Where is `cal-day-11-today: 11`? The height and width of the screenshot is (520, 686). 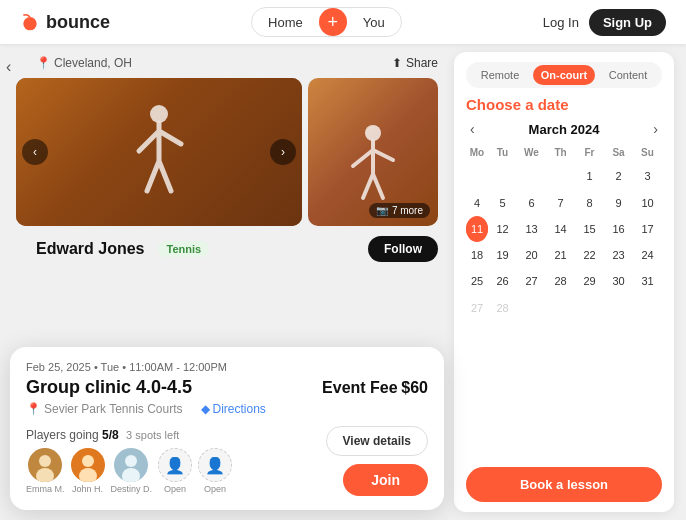 cal-day-11-today: 11 is located at coordinates (477, 229).